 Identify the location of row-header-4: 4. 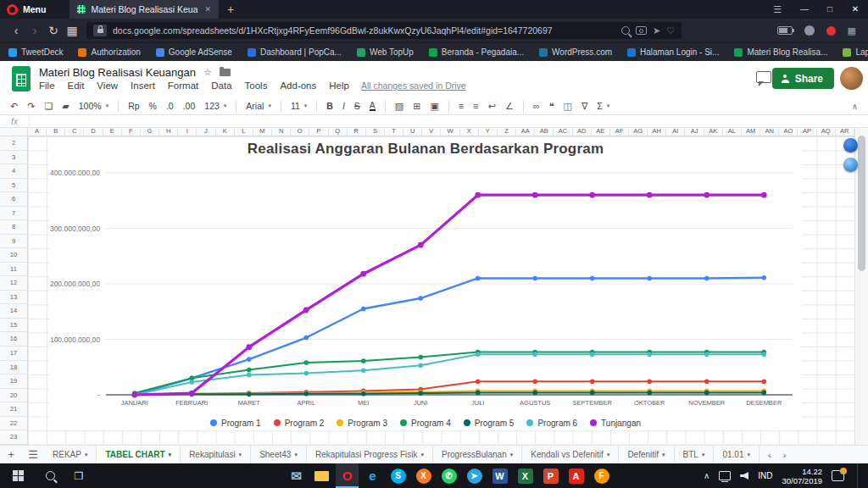
(14, 171).